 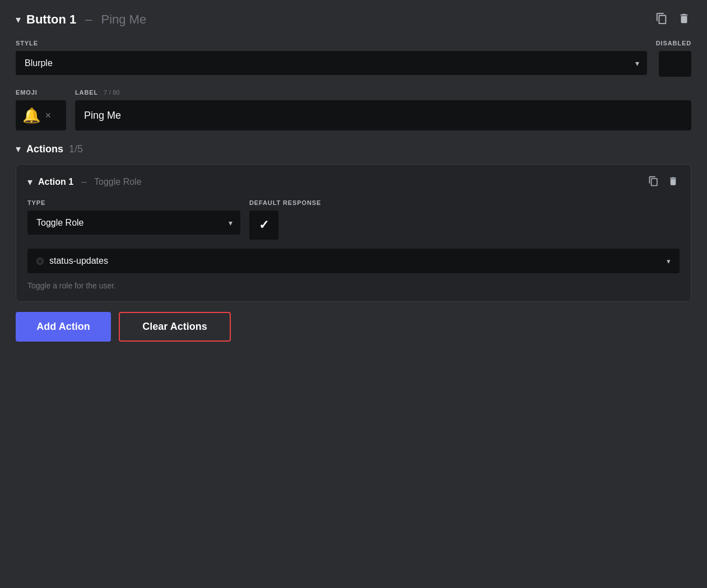 I want to click on action-trash-icon, so click(x=673, y=181).